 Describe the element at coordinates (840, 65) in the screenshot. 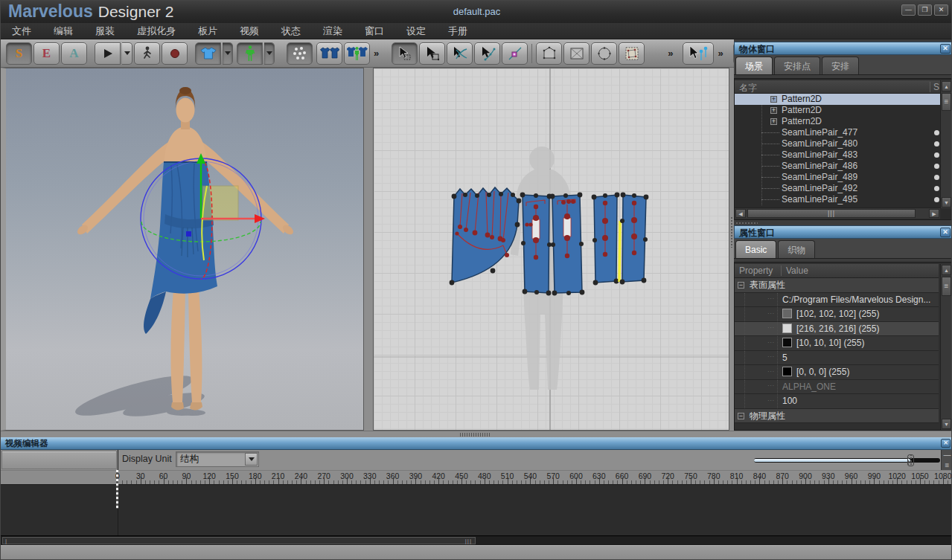

I see `tab-arrangement: 安排` at that location.